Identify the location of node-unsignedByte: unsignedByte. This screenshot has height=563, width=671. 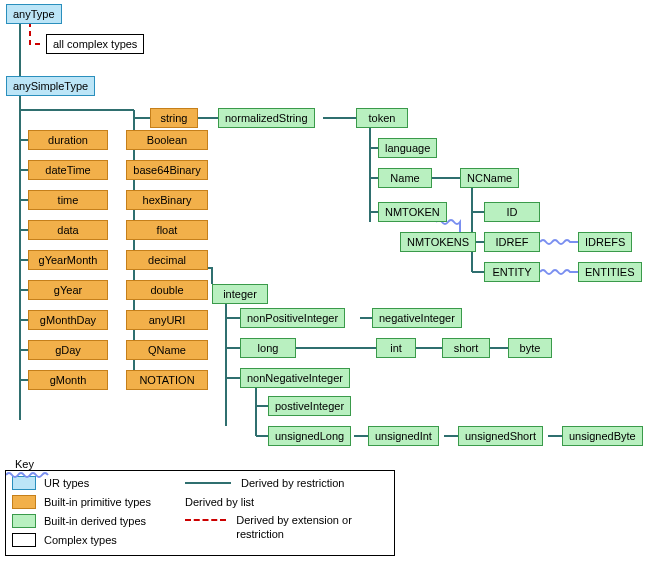
(602, 436).